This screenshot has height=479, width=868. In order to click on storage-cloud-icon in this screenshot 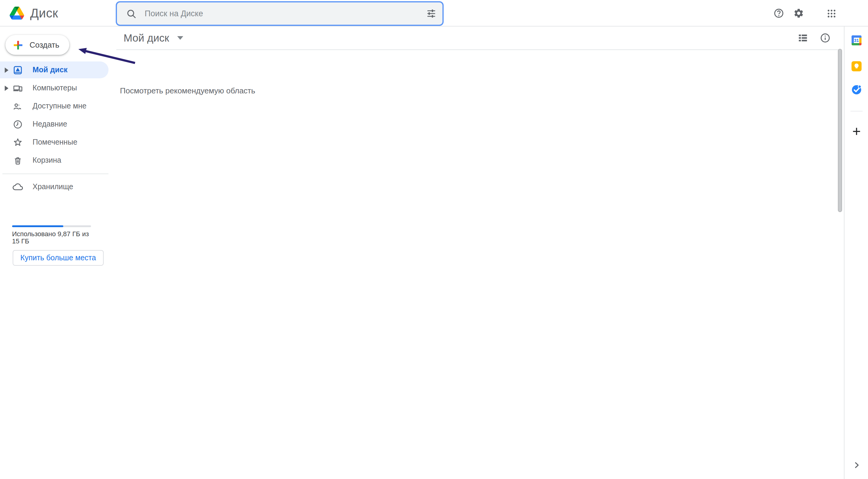, I will do `click(18, 187)`.